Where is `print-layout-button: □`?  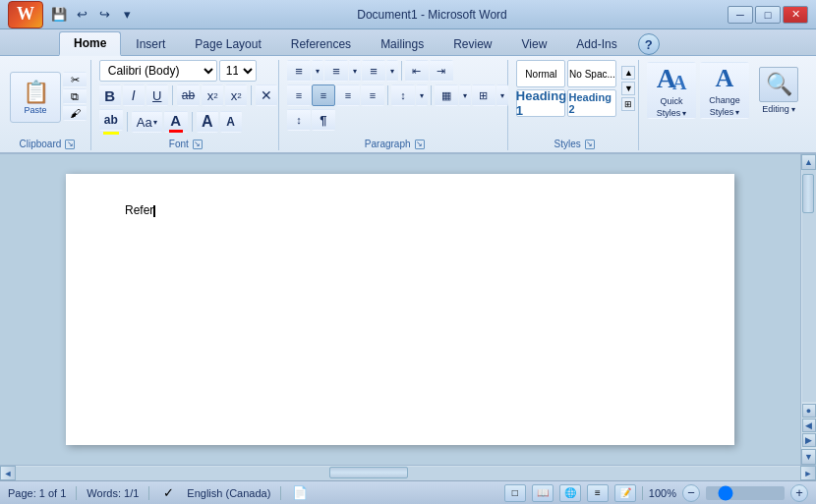
print-layout-button: □ is located at coordinates (515, 493).